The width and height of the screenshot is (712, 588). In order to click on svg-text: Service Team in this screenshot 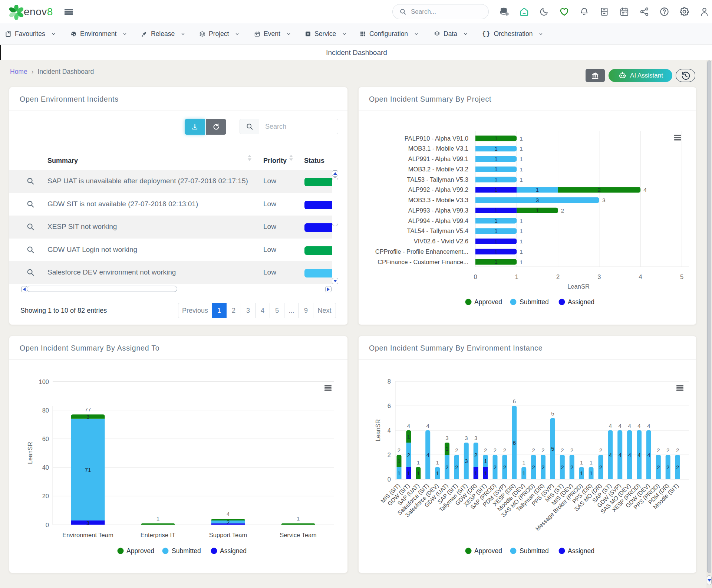, I will do `click(298, 535)`.